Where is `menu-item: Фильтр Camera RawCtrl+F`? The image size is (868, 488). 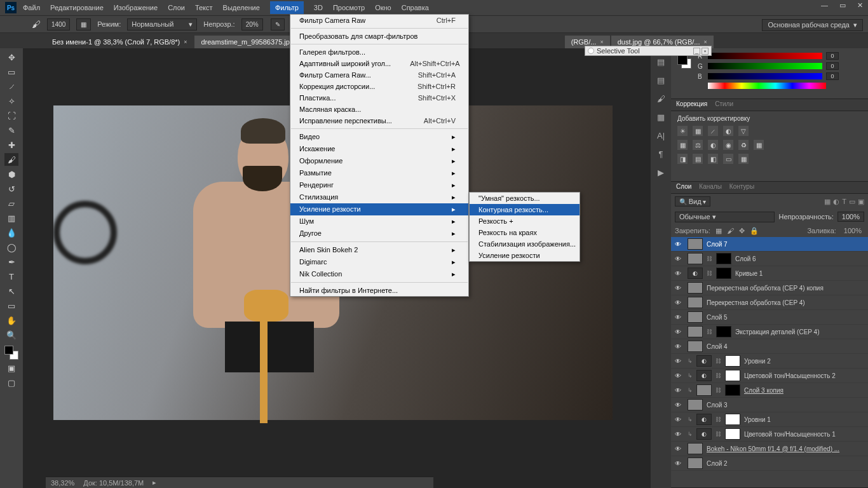 menu-item: Фильтр Camera RawCtrl+F is located at coordinates (379, 20).